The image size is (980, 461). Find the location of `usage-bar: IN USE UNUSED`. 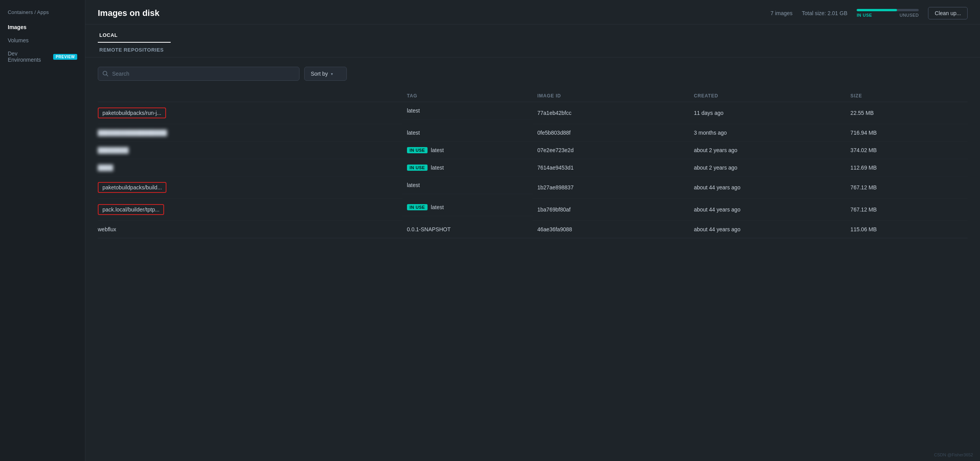

usage-bar: IN USE UNUSED is located at coordinates (888, 13).